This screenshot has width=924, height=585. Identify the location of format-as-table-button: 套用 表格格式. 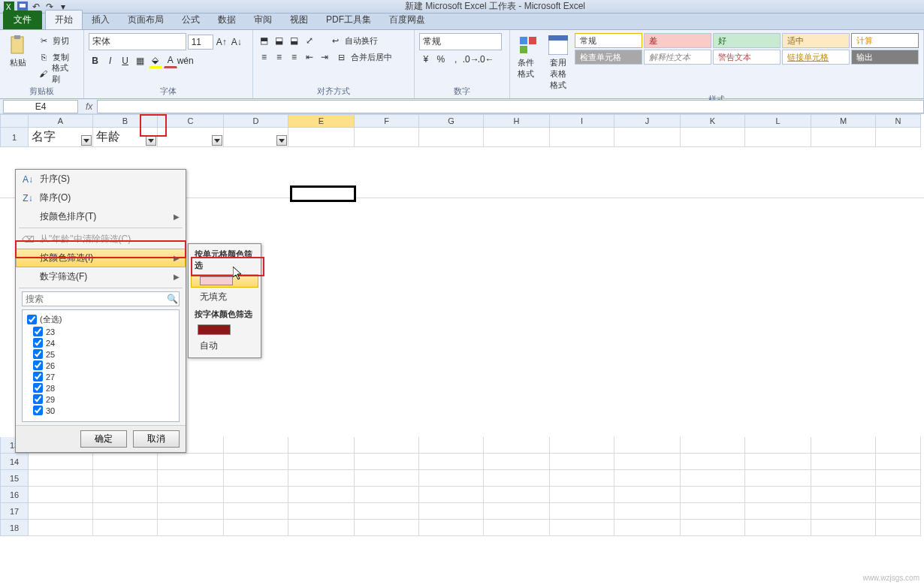
(558, 63).